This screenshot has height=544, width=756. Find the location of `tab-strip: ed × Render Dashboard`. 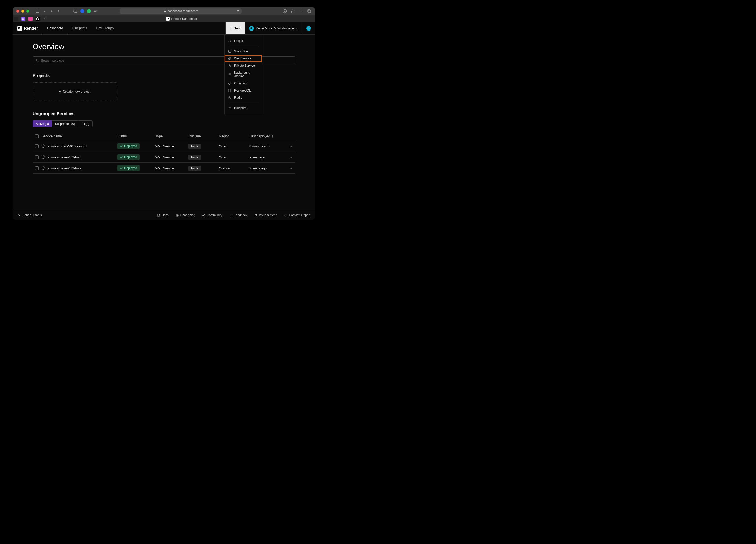

tab-strip: ed × Render Dashboard is located at coordinates (164, 19).